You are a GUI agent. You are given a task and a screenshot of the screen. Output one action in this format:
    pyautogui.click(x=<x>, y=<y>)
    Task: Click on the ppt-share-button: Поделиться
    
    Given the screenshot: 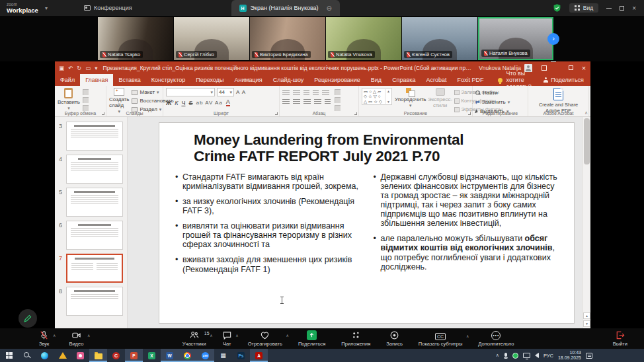 What is the action you would take?
    pyautogui.click(x=563, y=80)
    